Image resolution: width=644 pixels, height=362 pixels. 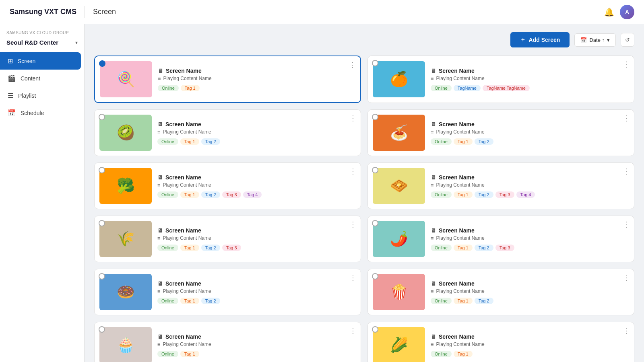 I want to click on add-screen-button: ＋ Add Screen, so click(x=540, y=40).